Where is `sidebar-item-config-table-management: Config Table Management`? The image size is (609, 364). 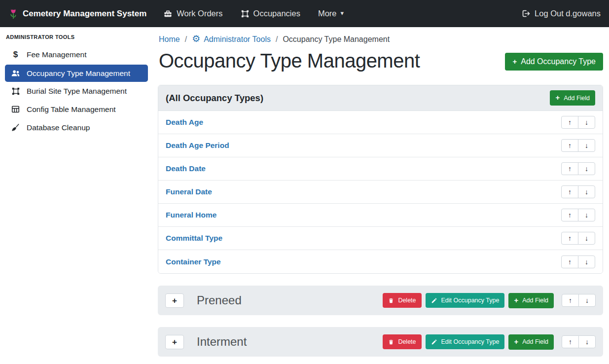 sidebar-item-config-table-management: Config Table Management is located at coordinates (76, 109).